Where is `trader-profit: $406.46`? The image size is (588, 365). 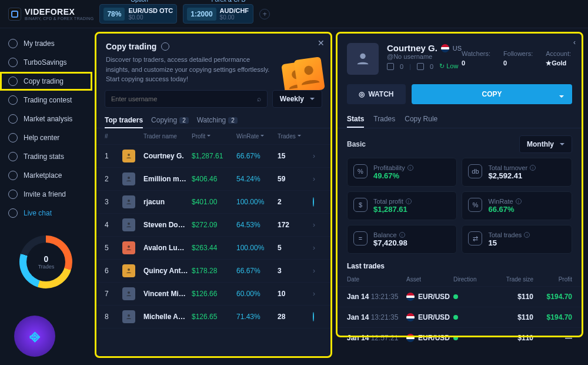 trader-profit: $406.46 is located at coordinates (212, 179).